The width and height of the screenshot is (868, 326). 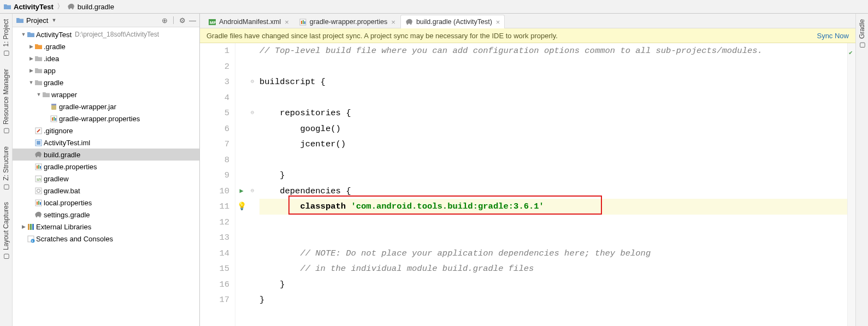 I want to click on line-number: 17, so click(x=215, y=300).